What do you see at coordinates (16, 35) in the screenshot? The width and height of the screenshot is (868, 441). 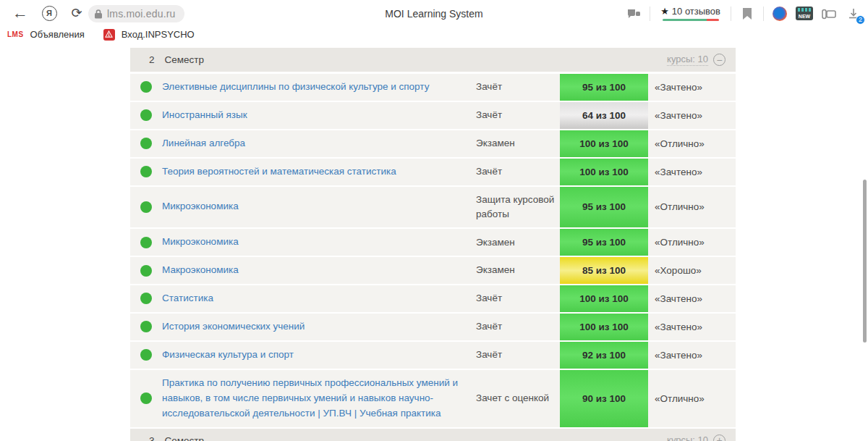 I see `lms-favicon: LMS` at bounding box center [16, 35].